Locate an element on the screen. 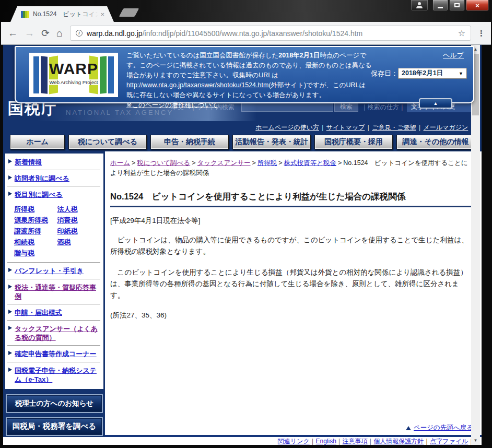 The width and height of the screenshot is (492, 448). crumb-stock-investment: 株式投資等と税金 is located at coordinates (310, 163).